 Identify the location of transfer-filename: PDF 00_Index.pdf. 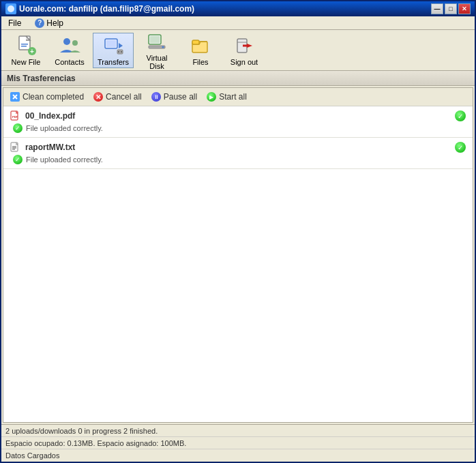
(42, 116).